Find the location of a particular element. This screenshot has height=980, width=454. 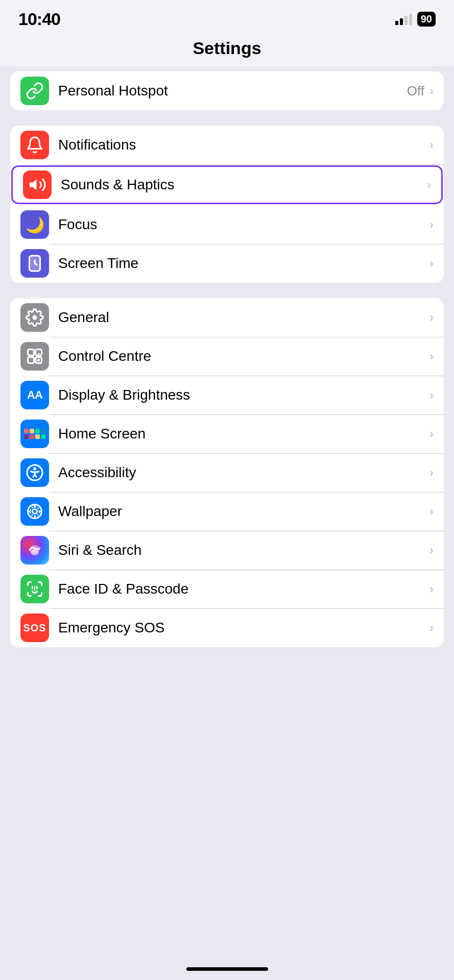

settings-row-sounds-haptics: Sounds & Haptics › is located at coordinates (227, 185).